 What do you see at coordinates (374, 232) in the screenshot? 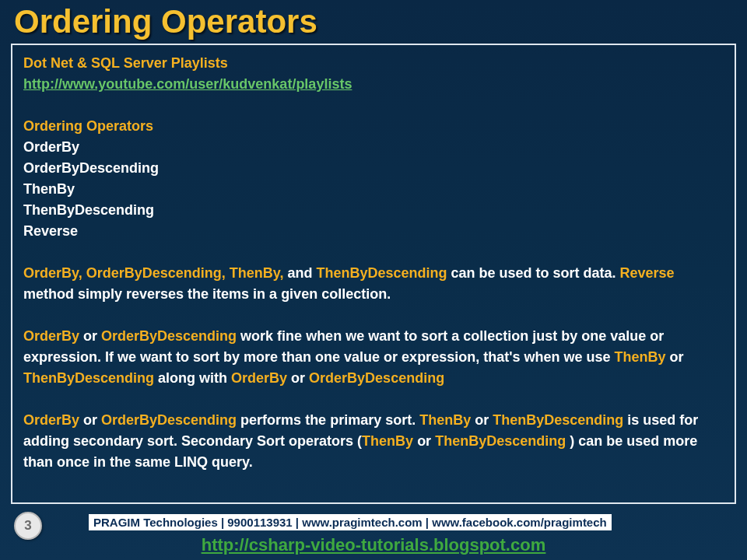
I see `operator-item: Reverse` at bounding box center [374, 232].